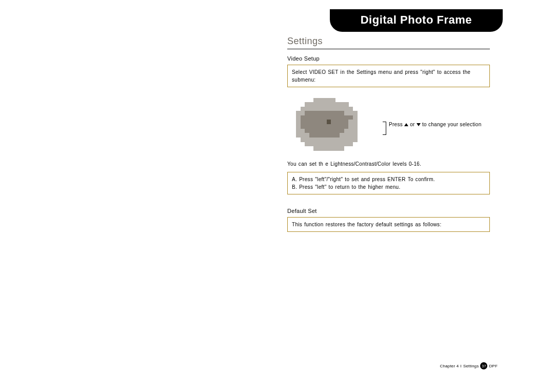  Describe the element at coordinates (389, 204) in the screenshot. I see `spacer` at that location.